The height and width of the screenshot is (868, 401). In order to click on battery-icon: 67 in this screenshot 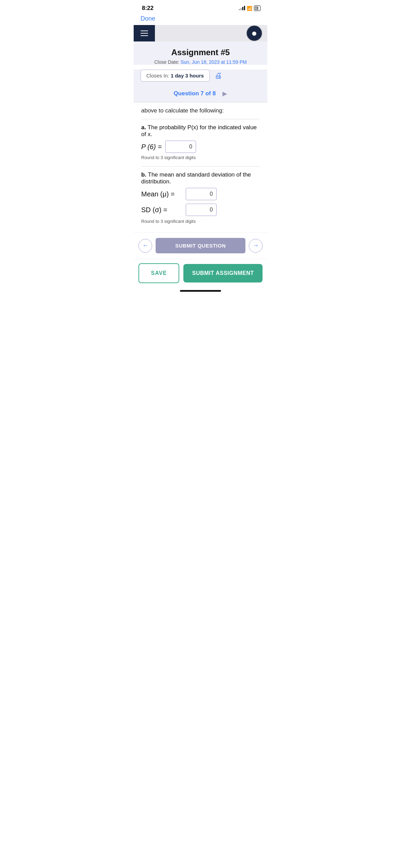, I will do `click(257, 8)`.